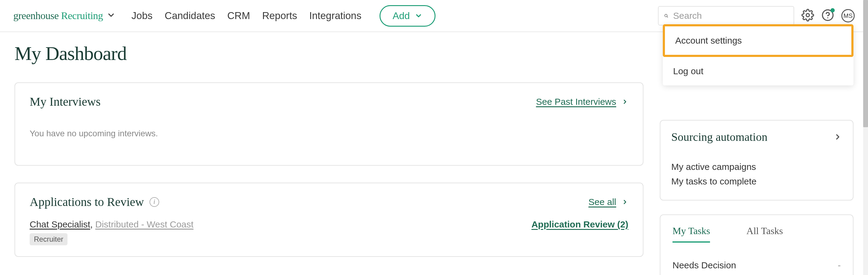 The image size is (868, 275). Describe the element at coordinates (758, 40) in the screenshot. I see `account-settings-item: Account settings` at that location.